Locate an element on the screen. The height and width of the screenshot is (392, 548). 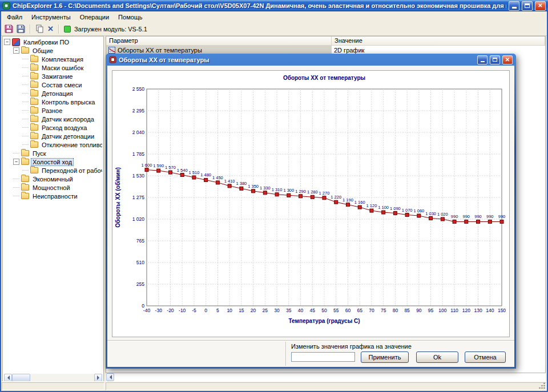
tree-hscrollbar is located at coordinates (53, 378).